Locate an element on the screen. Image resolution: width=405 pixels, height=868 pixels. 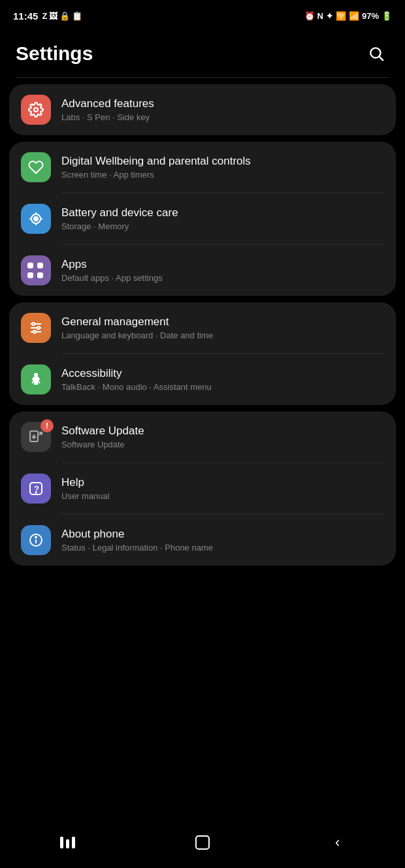
apps-icon is located at coordinates (36, 270).